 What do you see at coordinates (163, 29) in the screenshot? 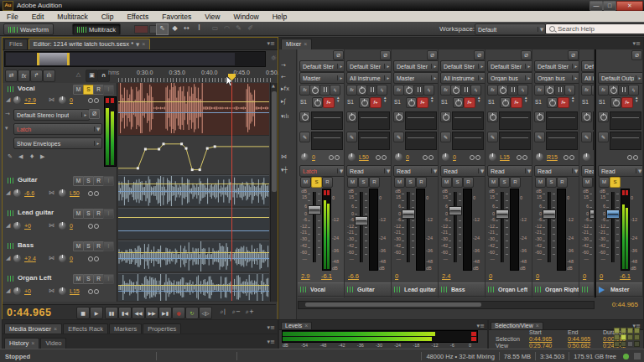
I see `move-tool: ⇖` at bounding box center [163, 29].